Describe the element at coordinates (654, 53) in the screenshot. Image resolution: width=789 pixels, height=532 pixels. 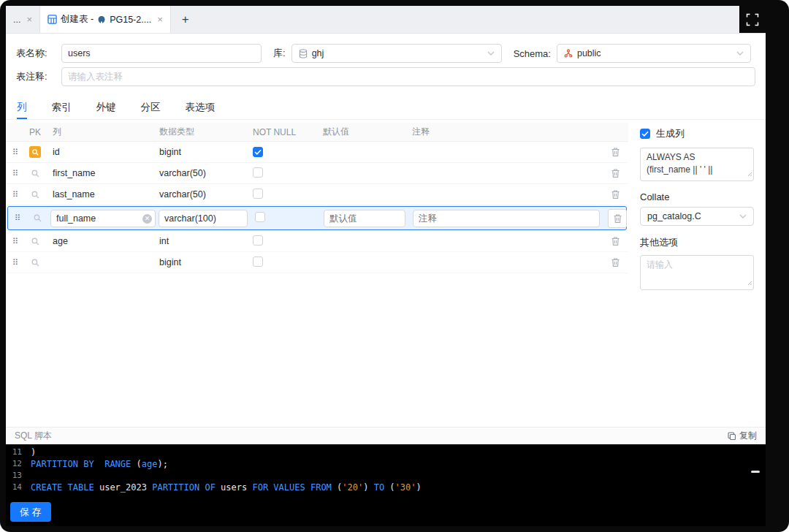
I see `schema-select: public` at that location.